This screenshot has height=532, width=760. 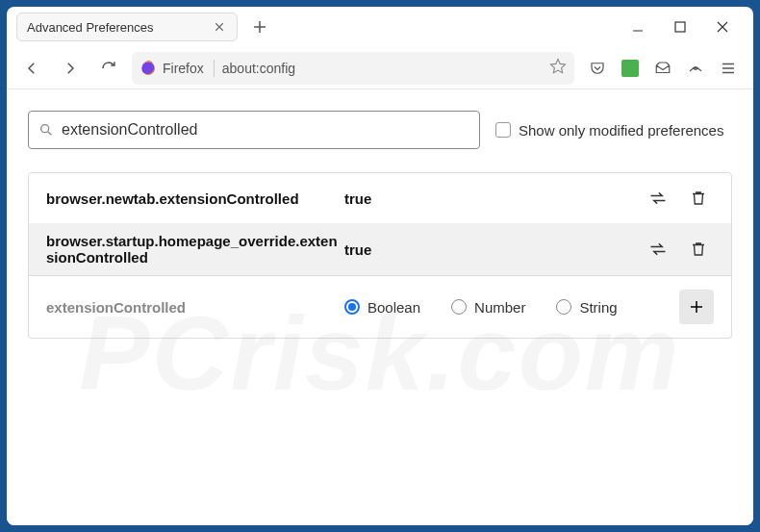 I want to click on firefox-logo-icon, so click(x=148, y=68).